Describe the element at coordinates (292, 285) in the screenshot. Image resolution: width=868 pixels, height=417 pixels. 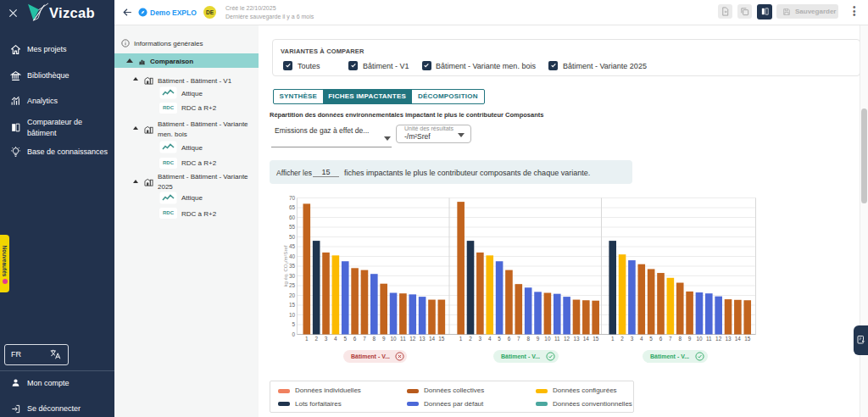
I see `svg-text: 25` at that location.